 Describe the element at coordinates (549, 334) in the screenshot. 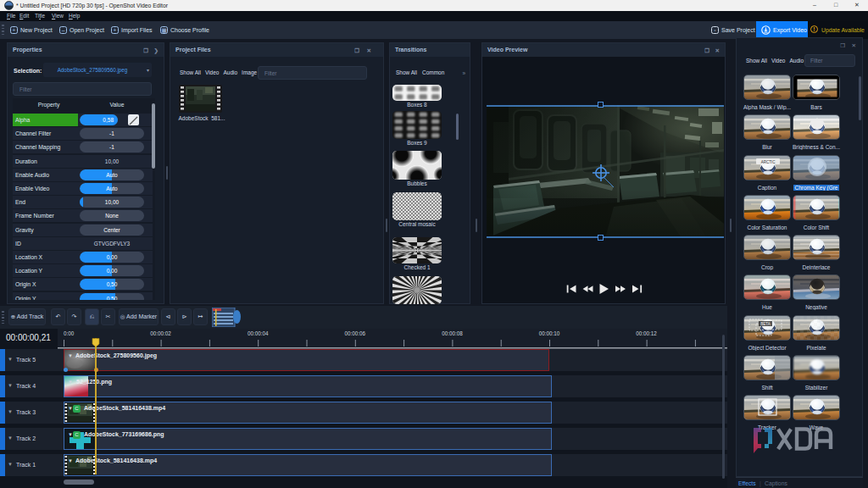

I see `svg-text: 00:00:10` at that location.